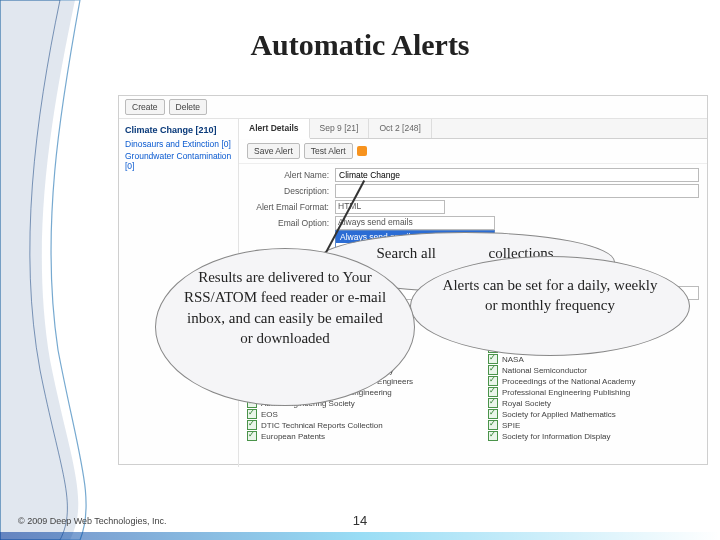  What do you see at coordinates (517, 191) in the screenshot?
I see `description-input` at bounding box center [517, 191].